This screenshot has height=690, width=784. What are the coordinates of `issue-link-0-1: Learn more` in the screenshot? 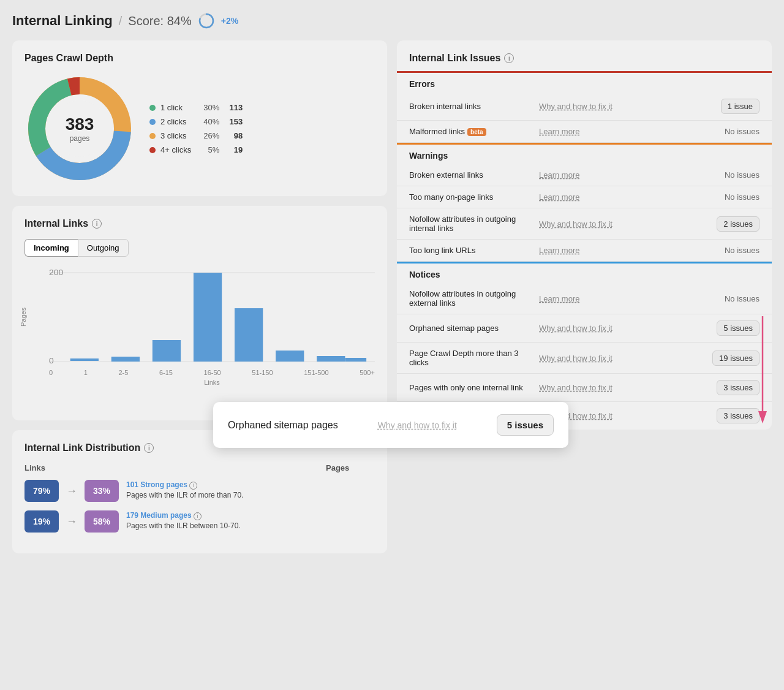 It's located at (628, 131).